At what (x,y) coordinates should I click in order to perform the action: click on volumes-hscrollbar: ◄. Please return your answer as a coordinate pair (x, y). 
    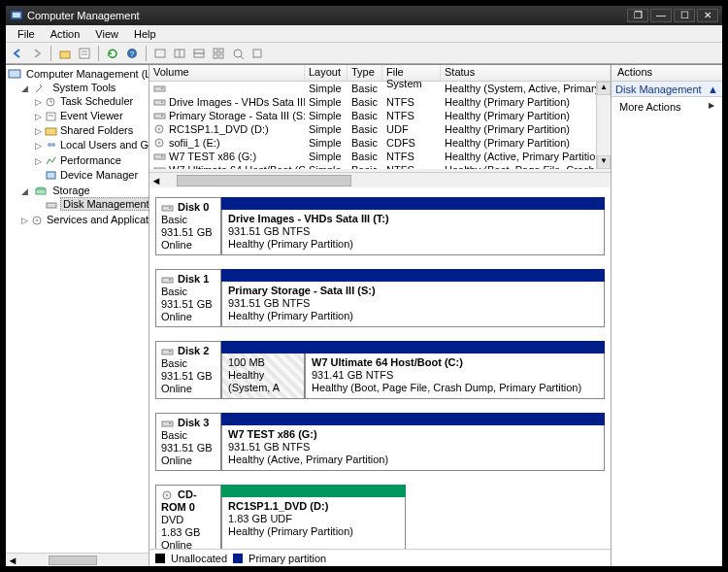
    Looking at the image, I should click on (381, 180).